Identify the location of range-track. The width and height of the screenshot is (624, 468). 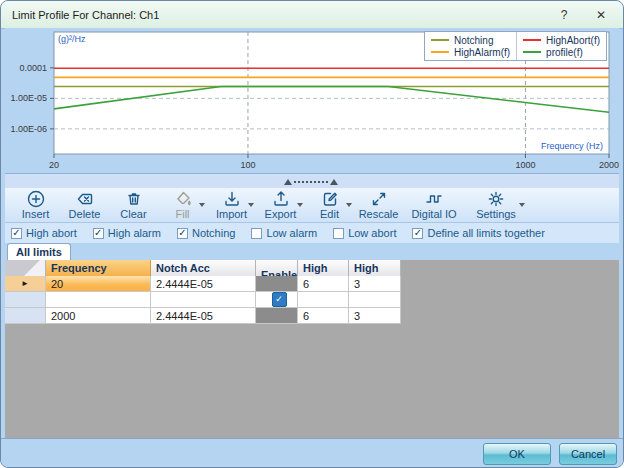
(311, 182).